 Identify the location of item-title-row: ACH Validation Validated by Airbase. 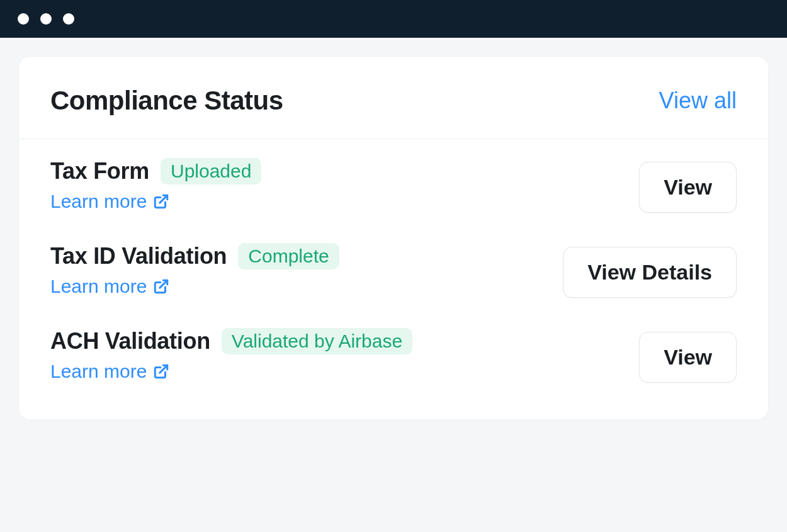
(232, 341).